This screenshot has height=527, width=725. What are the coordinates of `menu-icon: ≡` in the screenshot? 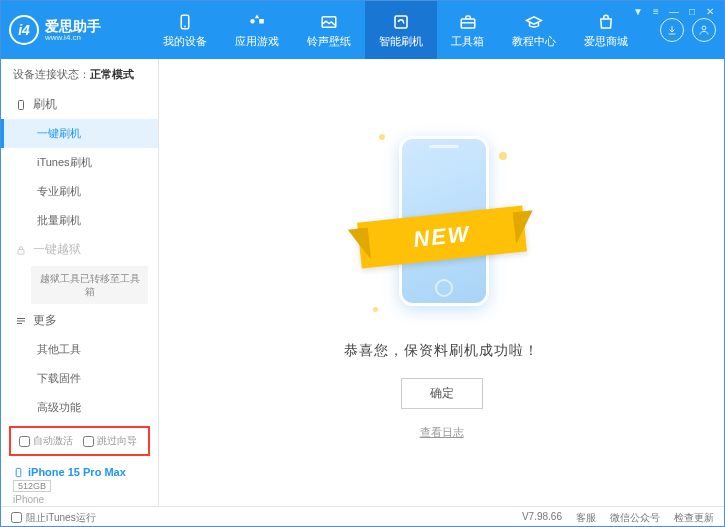 It's located at (656, 11).